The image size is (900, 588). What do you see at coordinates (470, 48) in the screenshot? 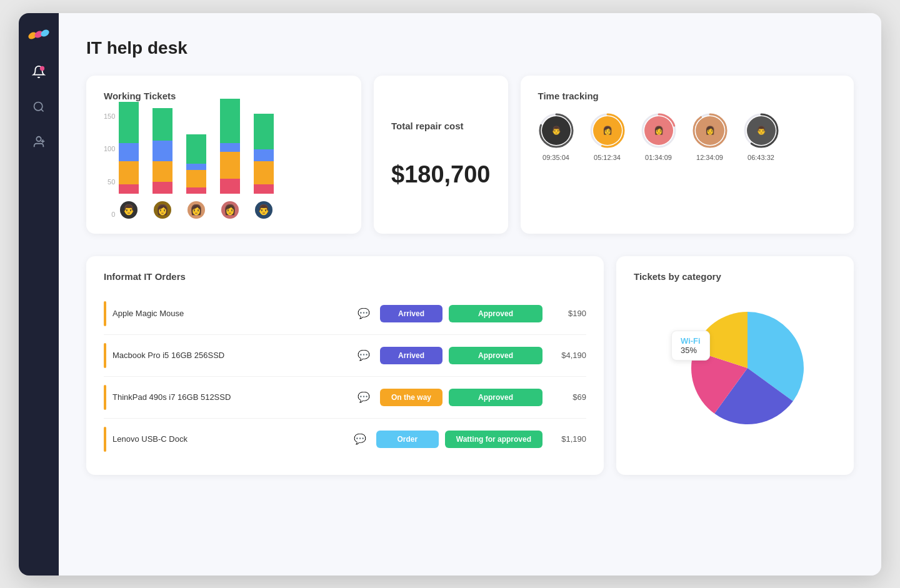
I see `page-title: IT help desk` at bounding box center [470, 48].